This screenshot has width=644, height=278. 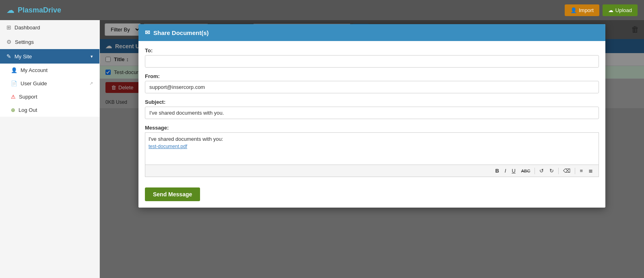 I want to click on sidebar-item-logout: ⊕ Log Out, so click(x=50, y=110).